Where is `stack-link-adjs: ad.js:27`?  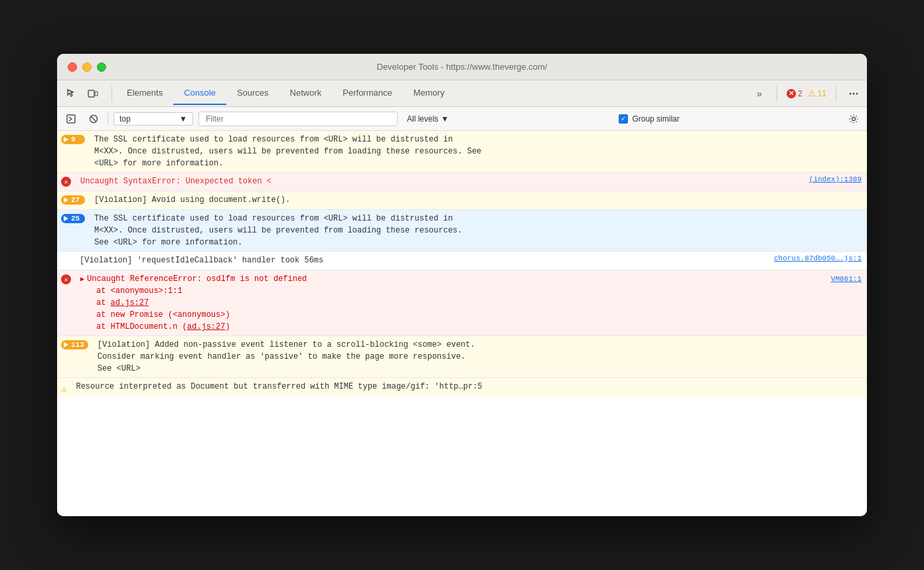 stack-link-adjs: ad.js:27 is located at coordinates (130, 303).